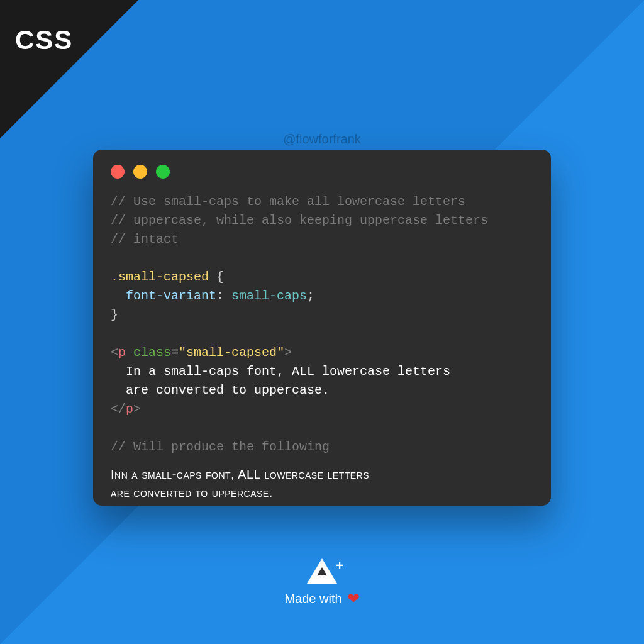 The width and height of the screenshot is (644, 644). What do you see at coordinates (322, 474) in the screenshot?
I see `preview-line: Inn a small-caps font, ALL lowercase let…` at bounding box center [322, 474].